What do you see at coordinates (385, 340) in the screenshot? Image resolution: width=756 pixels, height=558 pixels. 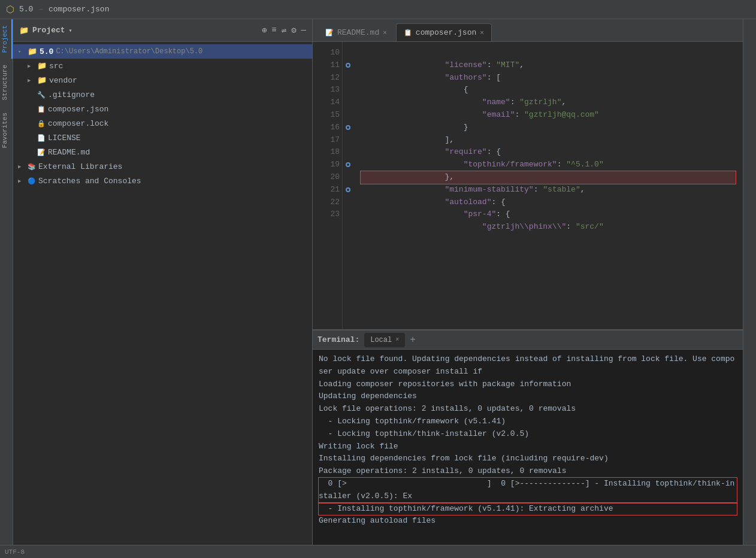 I see `terminal-tab-local: Local ×` at bounding box center [385, 340].